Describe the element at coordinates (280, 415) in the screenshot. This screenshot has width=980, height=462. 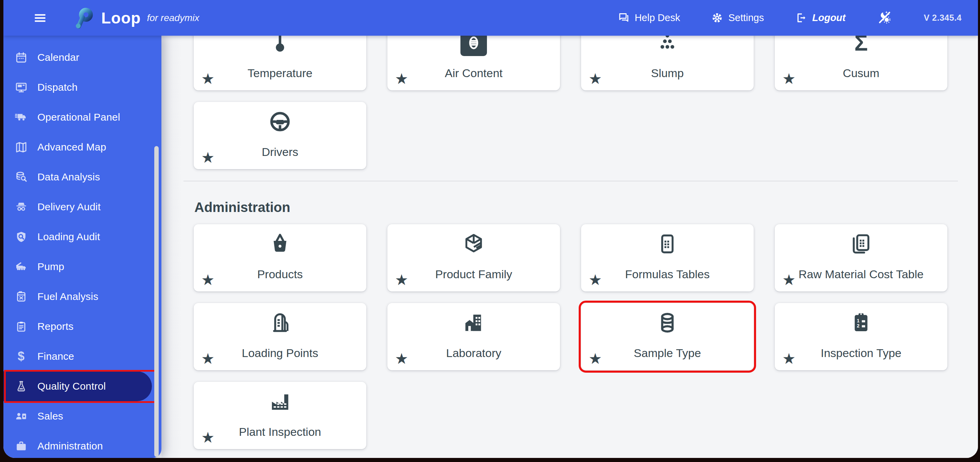
I see `card-plant-inspection: Plant Inspection★` at that location.